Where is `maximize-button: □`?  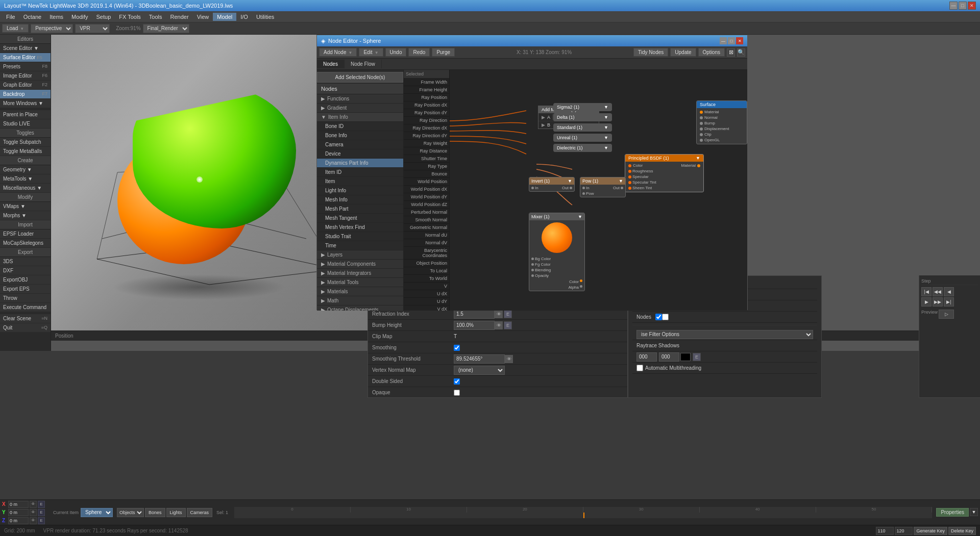
maximize-button: □ is located at coordinates (963, 6).